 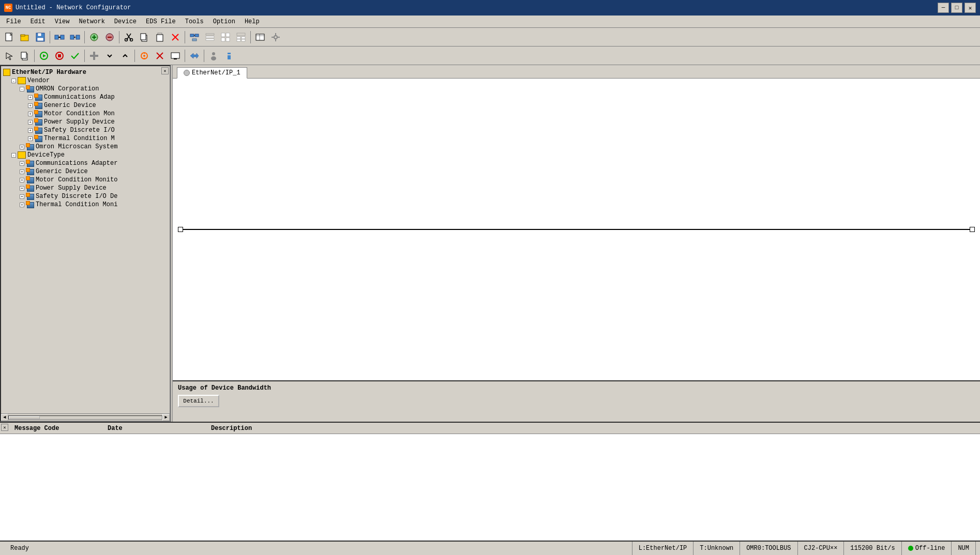 I want to click on remove-device-button, so click(x=110, y=37).